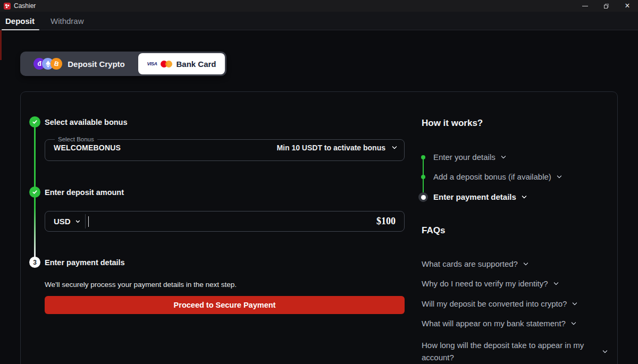  What do you see at coordinates (67, 21) in the screenshot?
I see `tab-withdraw-label: Withdraw` at bounding box center [67, 21].